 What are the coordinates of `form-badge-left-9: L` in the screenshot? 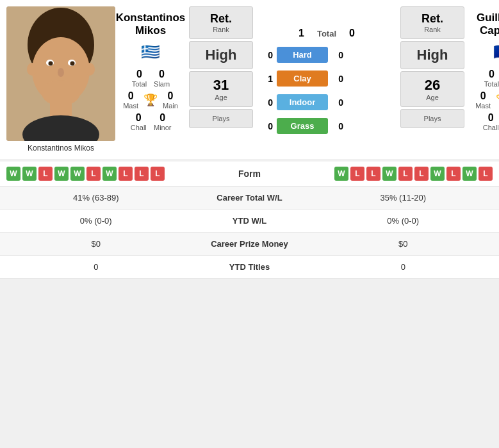 It's located at (158, 174).